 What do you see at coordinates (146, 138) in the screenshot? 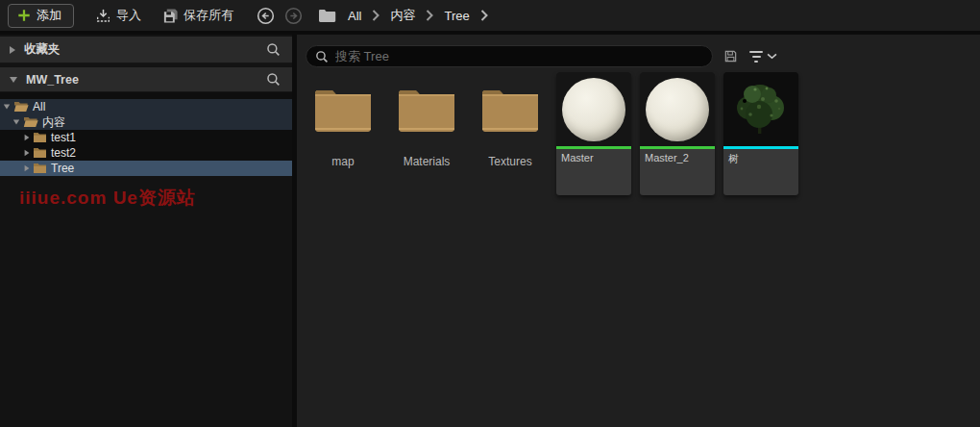
I see `tree-item-test1: test1` at bounding box center [146, 138].